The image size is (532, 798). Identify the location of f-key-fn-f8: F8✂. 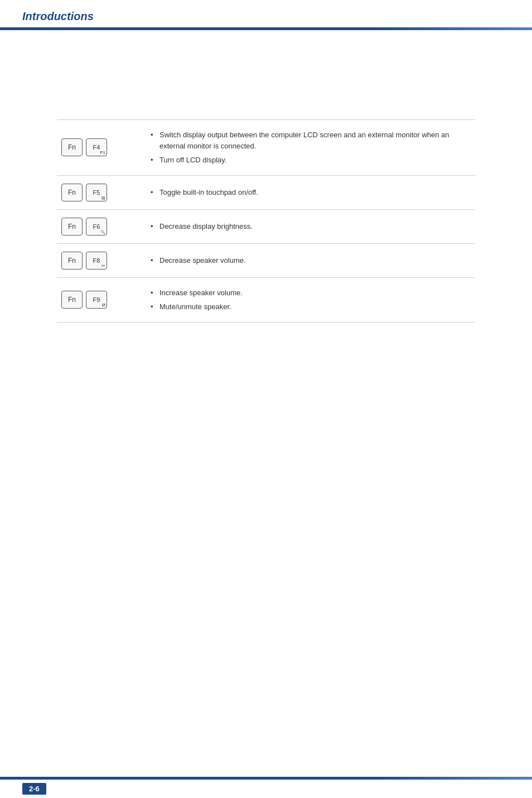
(96, 261).